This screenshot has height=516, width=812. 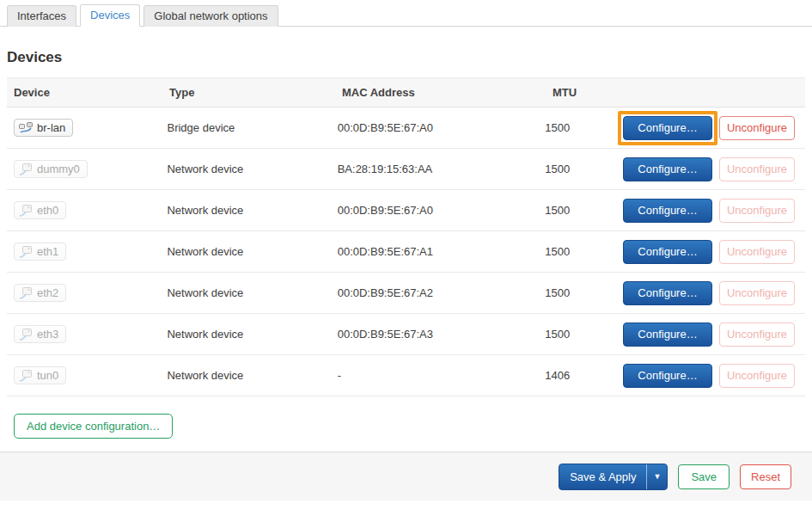 I want to click on header-mtu: MTU, so click(x=585, y=93).